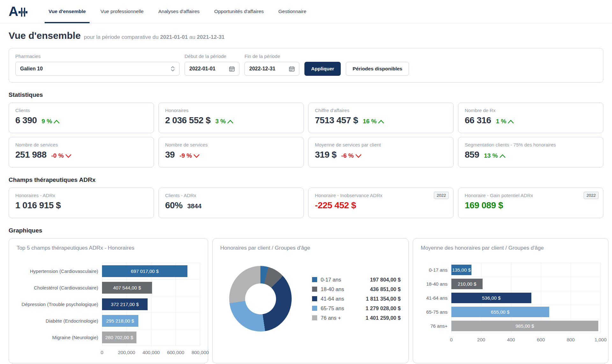 The image size is (612, 364). I want to click on tab-vue-densemble: Vue d'ensemble, so click(67, 11).